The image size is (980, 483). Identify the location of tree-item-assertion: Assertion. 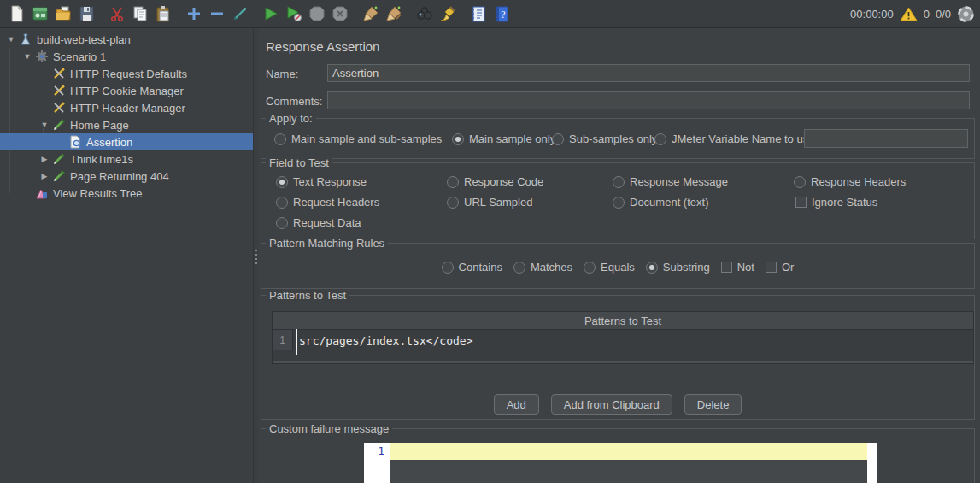
(126, 142).